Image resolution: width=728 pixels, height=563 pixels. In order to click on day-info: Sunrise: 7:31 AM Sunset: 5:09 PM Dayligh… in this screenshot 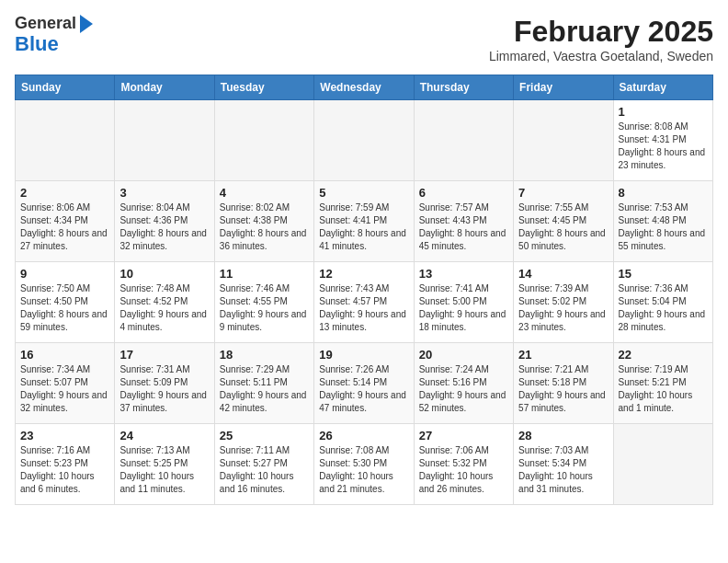, I will do `click(164, 389)`.